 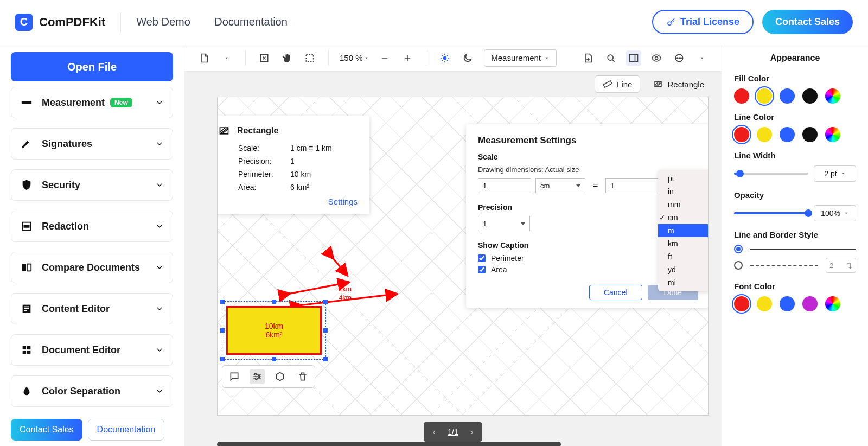 I want to click on measurement-info-panel: Rectangle Scale:1 cm = 1 km Precision:1 …, so click(x=293, y=165).